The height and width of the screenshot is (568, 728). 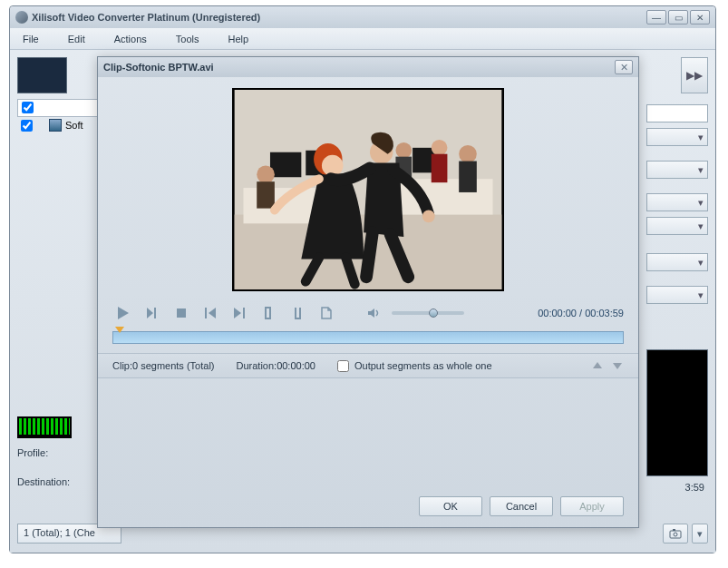 I want to click on snapshot-button, so click(x=675, y=534).